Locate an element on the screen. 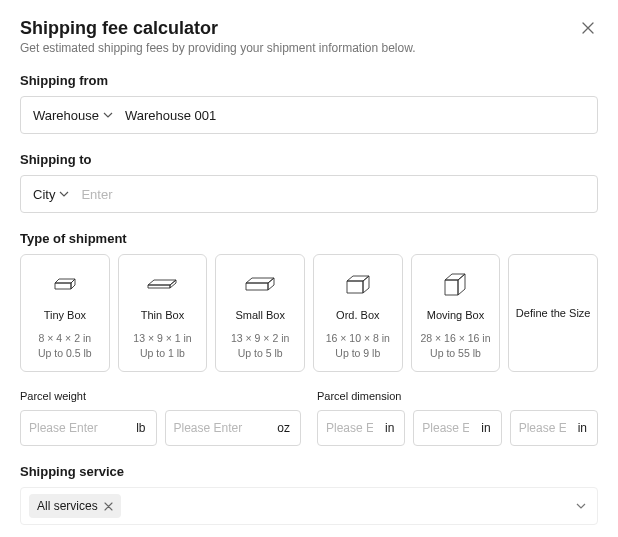 The width and height of the screenshot is (618, 537). thin-box-icon is located at coordinates (162, 284).